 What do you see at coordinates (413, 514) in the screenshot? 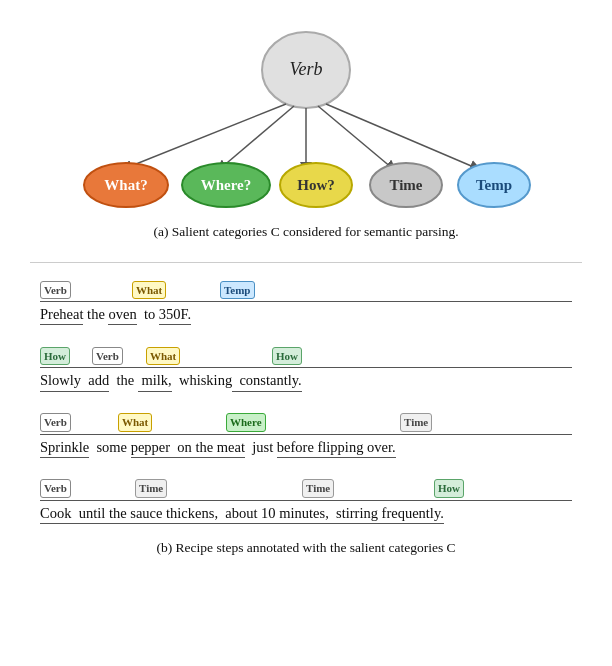
I see `word: frequently.` at bounding box center [413, 514].